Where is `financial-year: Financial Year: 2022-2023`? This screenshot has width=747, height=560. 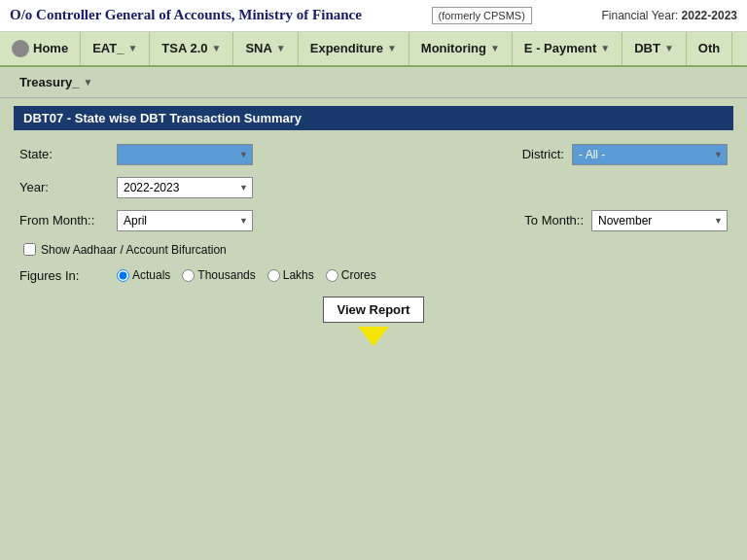
financial-year: Financial Year: 2022-2023 is located at coordinates (669, 16).